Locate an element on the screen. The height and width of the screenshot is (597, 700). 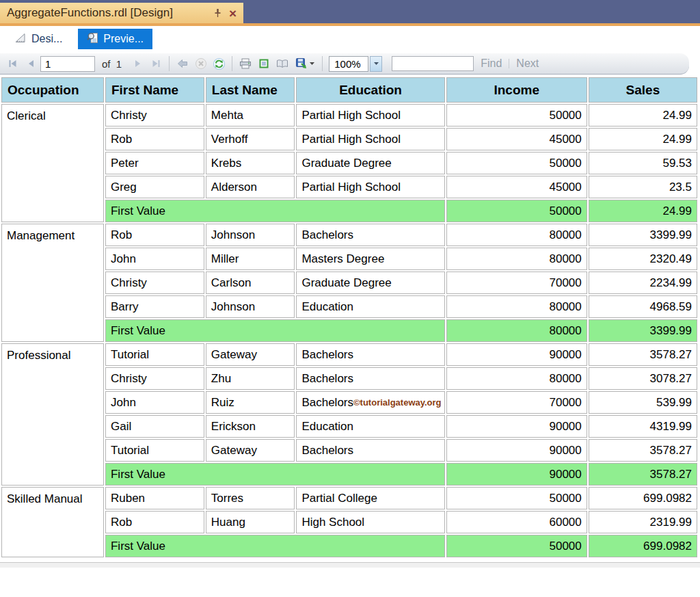
print-button is located at coordinates (245, 64).